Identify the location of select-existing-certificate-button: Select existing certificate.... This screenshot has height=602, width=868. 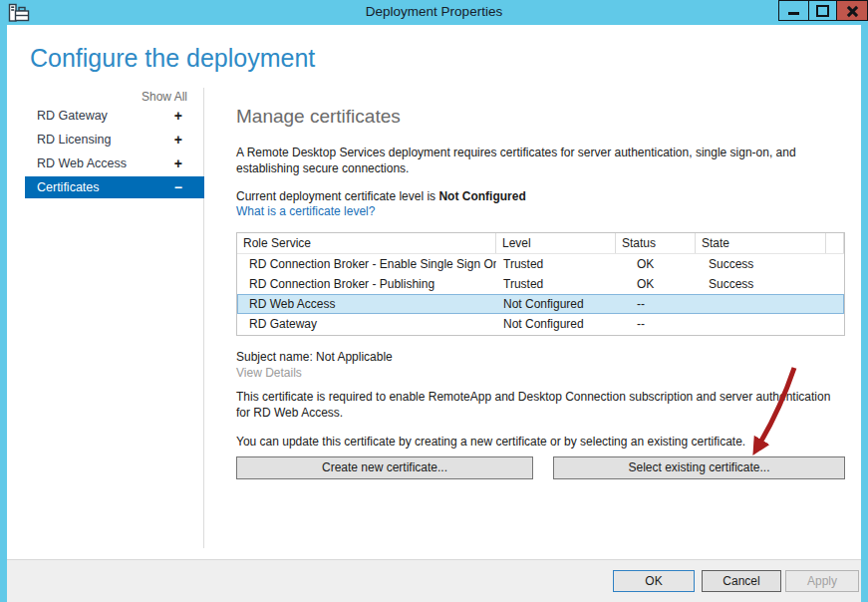
(700, 468).